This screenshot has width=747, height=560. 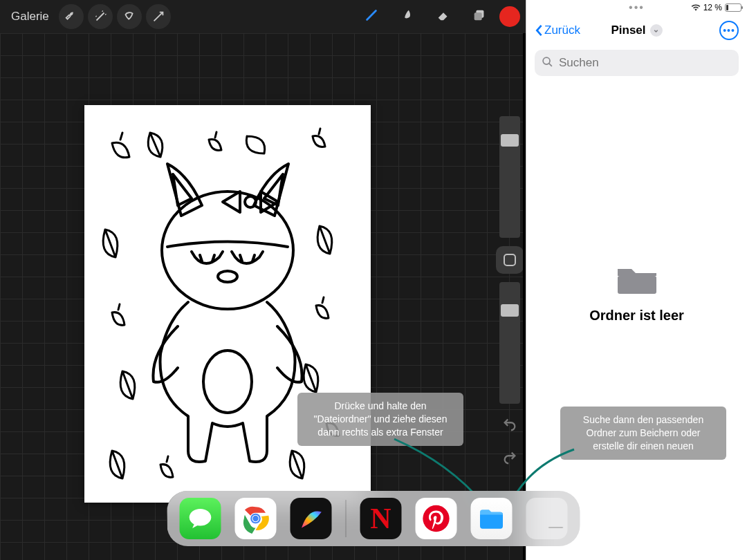 What do you see at coordinates (557, 30) in the screenshot?
I see `back-button: Zurück` at bounding box center [557, 30].